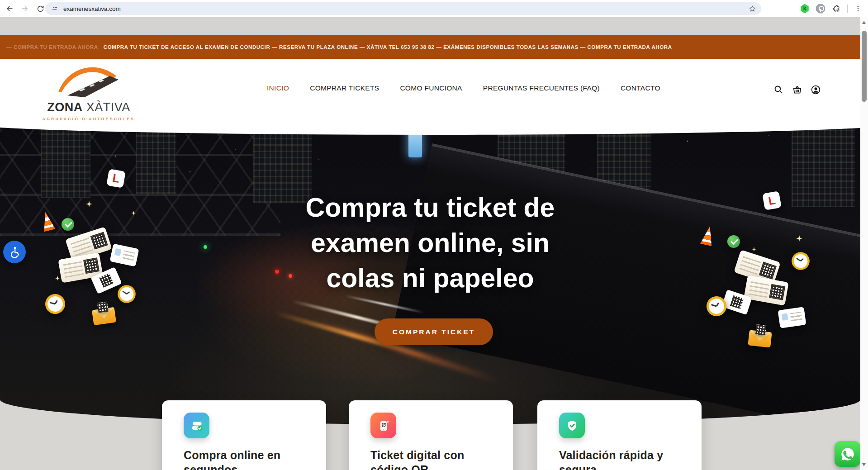 This screenshot has height=470, width=868. What do you see at coordinates (430, 47) in the screenshot?
I see `announcement-bar: — COMPRA TU ENTRADA AHORA COMPRA TU TICK…` at bounding box center [430, 47].